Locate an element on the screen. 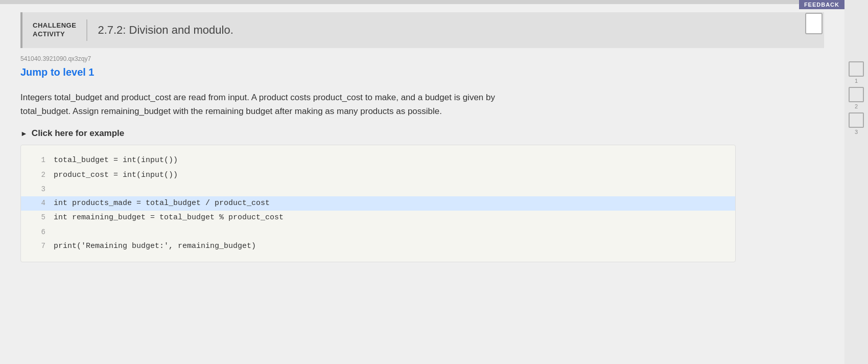 The height and width of the screenshot is (364, 868). code-line-7: 7 print('Remaining budget:', remaining_b… is located at coordinates (378, 246).